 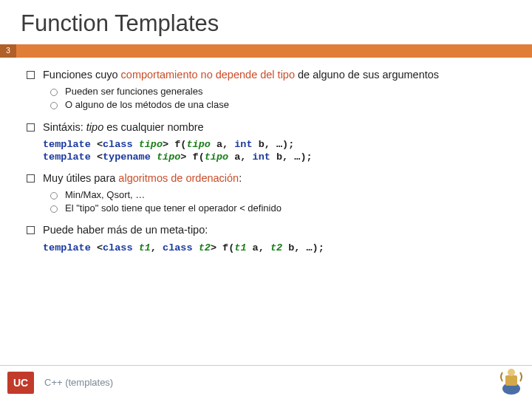 I want to click on uc-logo-icon: UC, so click(x=21, y=383).